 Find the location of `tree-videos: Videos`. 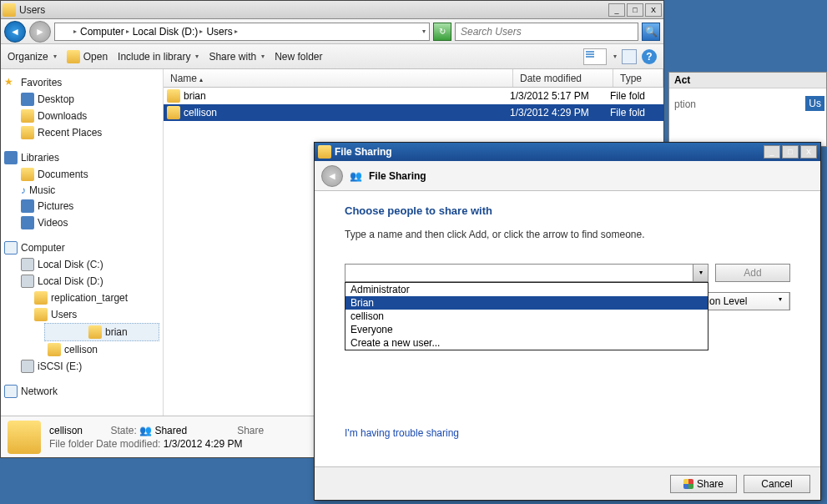

tree-videos: Videos is located at coordinates (82, 223).